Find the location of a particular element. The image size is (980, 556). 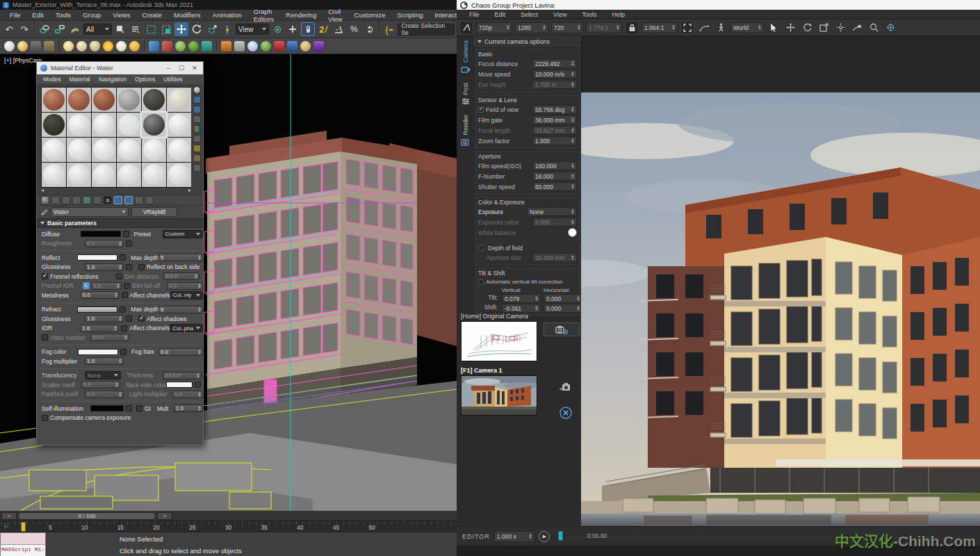

focus-distance-field: 2229.492 is located at coordinates (555, 64).